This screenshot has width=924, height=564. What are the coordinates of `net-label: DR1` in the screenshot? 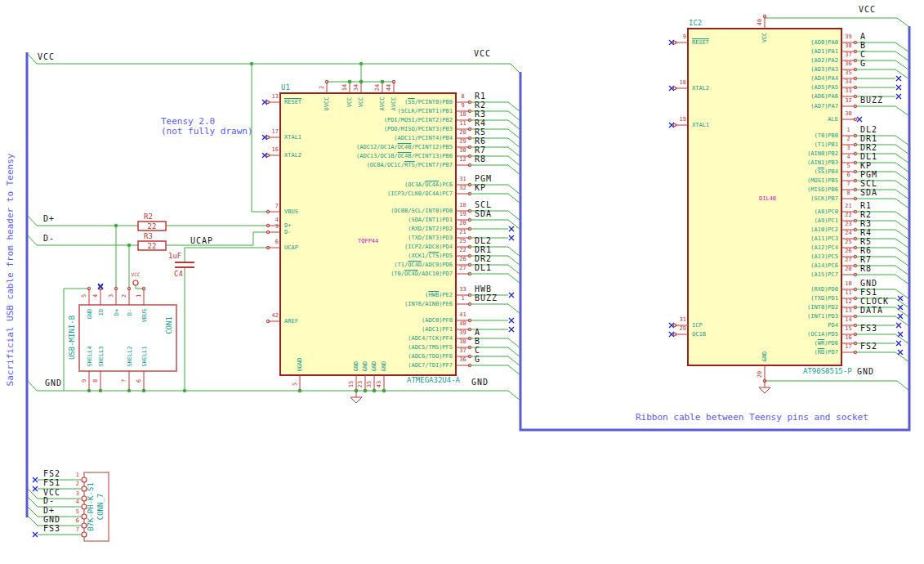 It's located at (484, 250).